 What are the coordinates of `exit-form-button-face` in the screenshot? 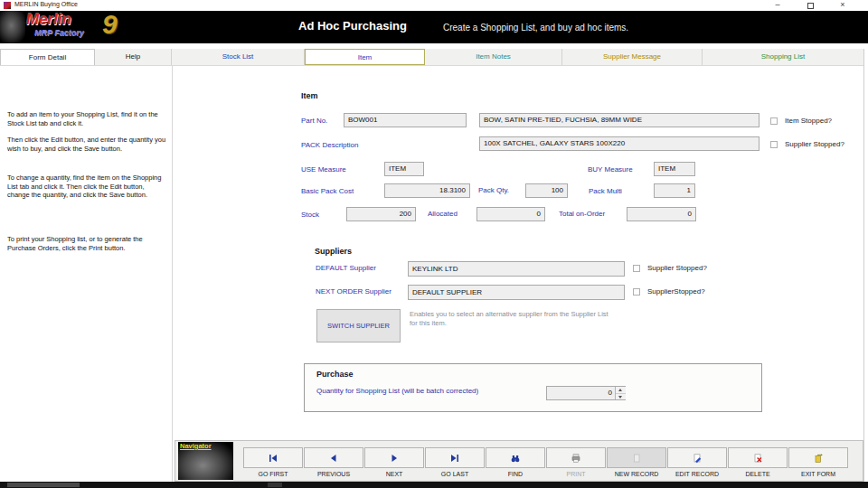 It's located at (818, 457).